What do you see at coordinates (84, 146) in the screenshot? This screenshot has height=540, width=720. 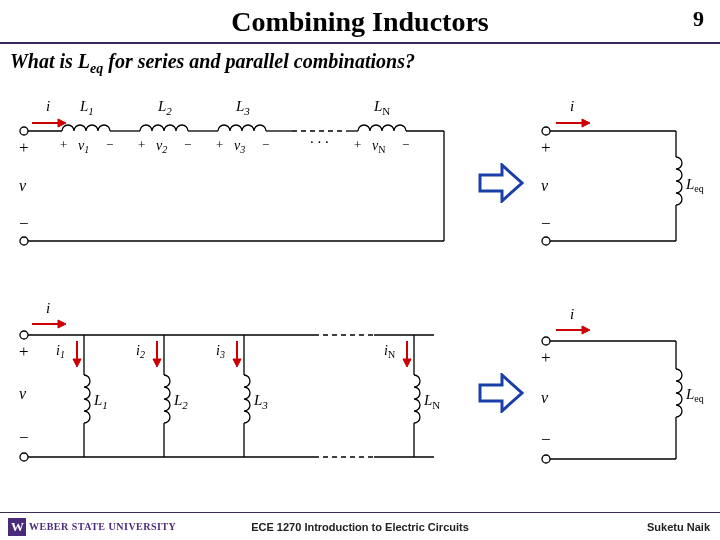 I see `svg-text: v1` at bounding box center [84, 146].